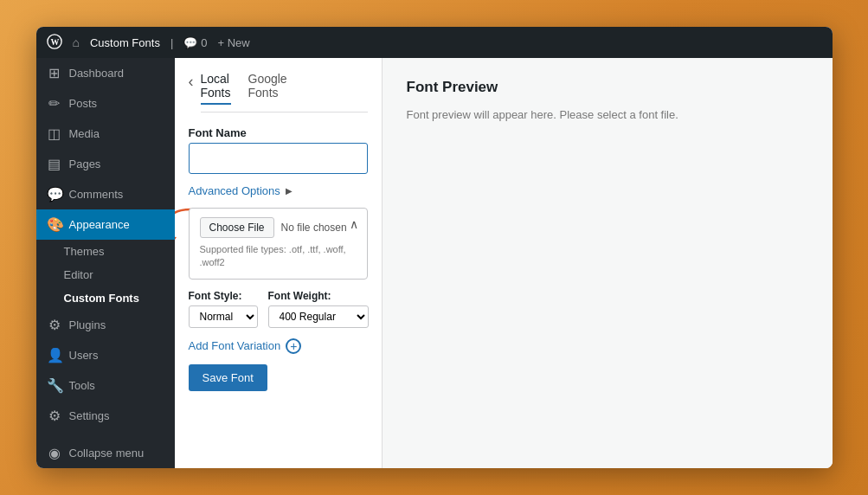  What do you see at coordinates (318, 309) in the screenshot?
I see `font-weight-group: Font Weight: 100 Thin 200 ExtraLight 300…` at bounding box center [318, 309].